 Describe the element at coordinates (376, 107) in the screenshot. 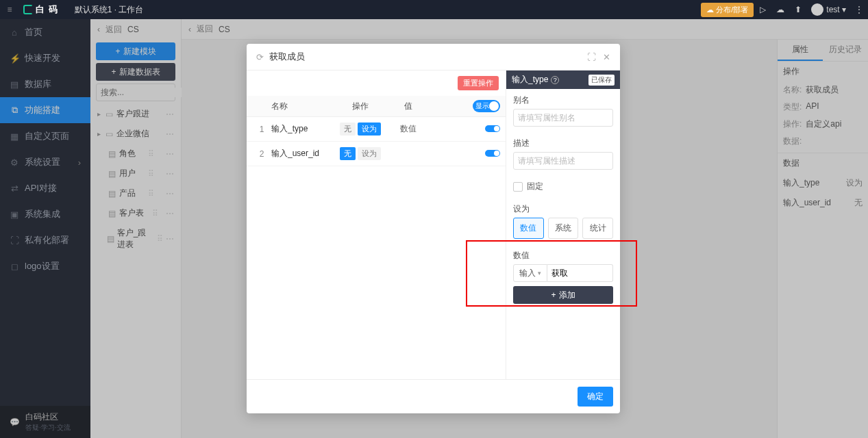

I see `table-header: 名称 操作 值 显示` at that location.